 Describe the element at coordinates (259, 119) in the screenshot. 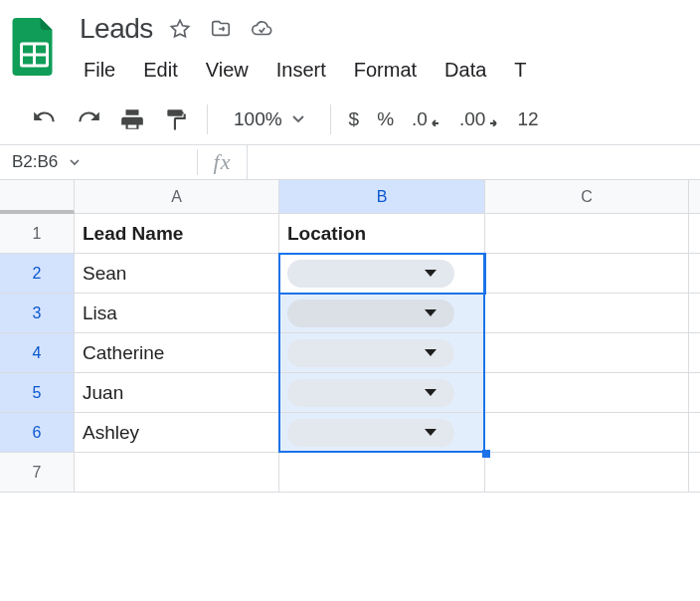

I see `zoom-value: 100%` at that location.